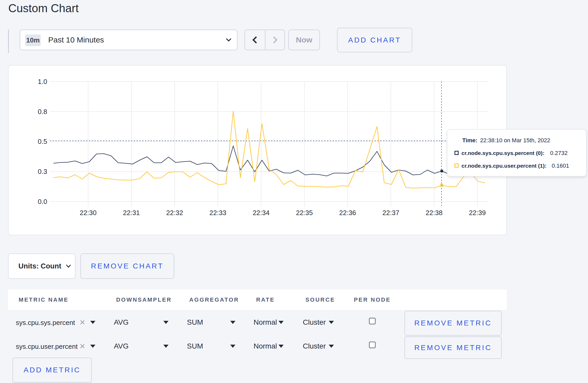  Describe the element at coordinates (43, 202) in the screenshot. I see `svg-text: 0.0` at that location.